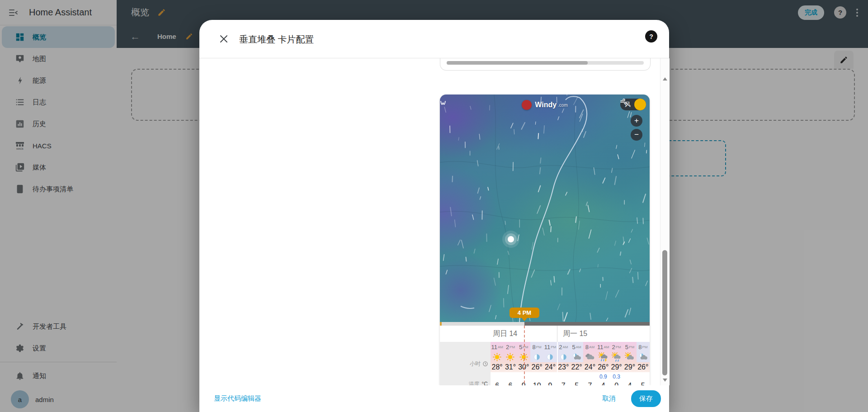 The width and height of the screenshot is (868, 412). I want to click on row-labels-column: 小时 温度°C 雨mm 风km/h 阵风km/h, so click(465, 364).